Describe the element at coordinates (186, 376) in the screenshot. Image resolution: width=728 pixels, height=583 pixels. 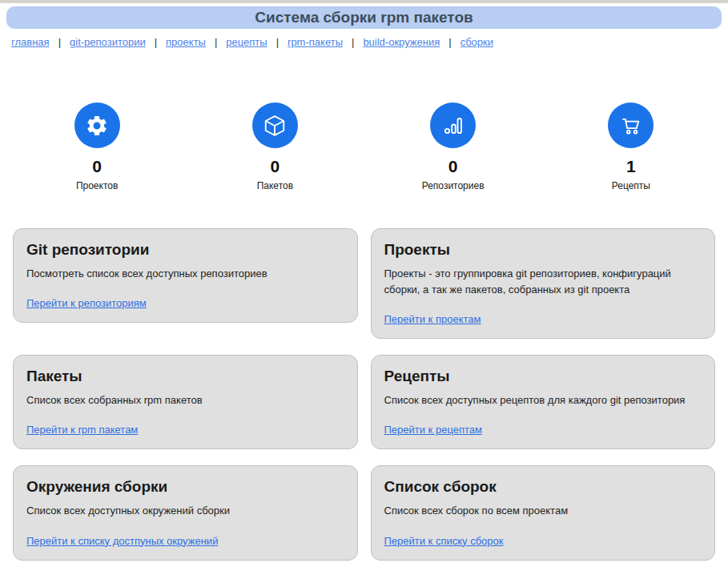
I see `card-title: Пакеты` at that location.